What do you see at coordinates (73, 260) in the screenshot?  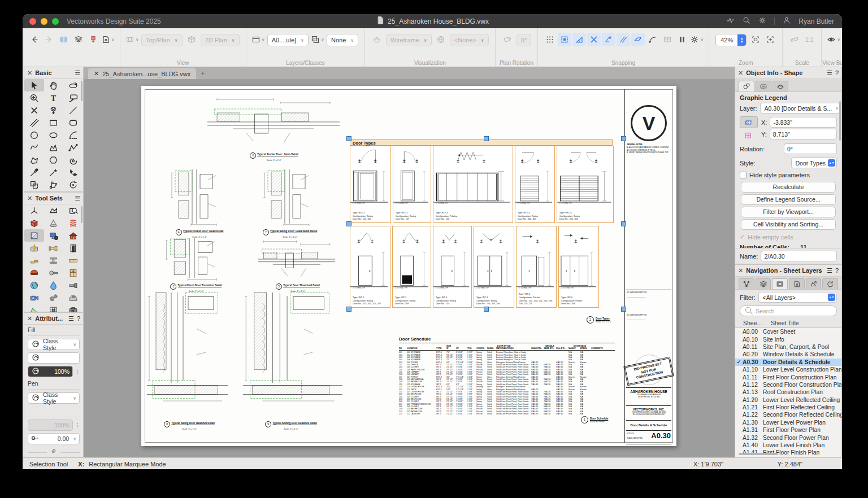 I see `dims-notes` at bounding box center [73, 260].